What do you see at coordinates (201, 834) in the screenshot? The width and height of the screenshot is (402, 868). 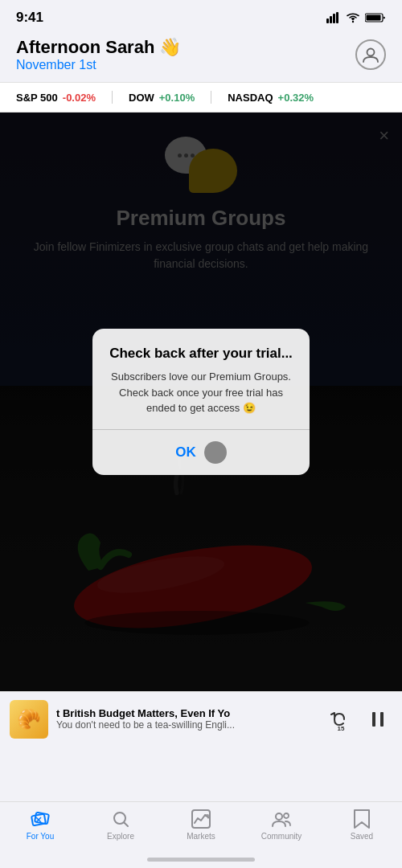 I see `tab-bar: For You Explore Markets` at bounding box center [201, 834].